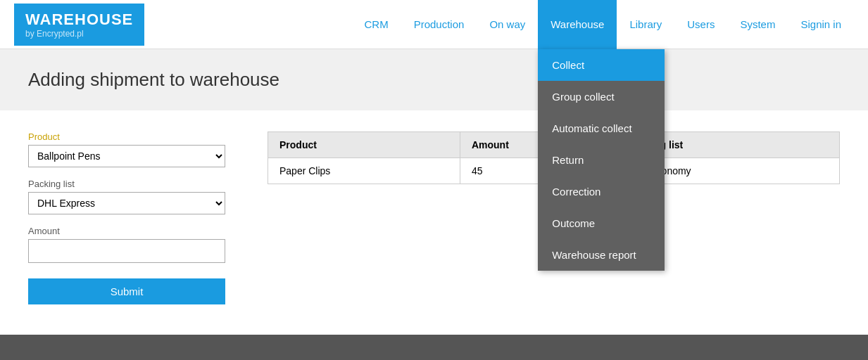 This screenshot has width=868, height=360. I want to click on cell-product: Paper Clips, so click(365, 172).